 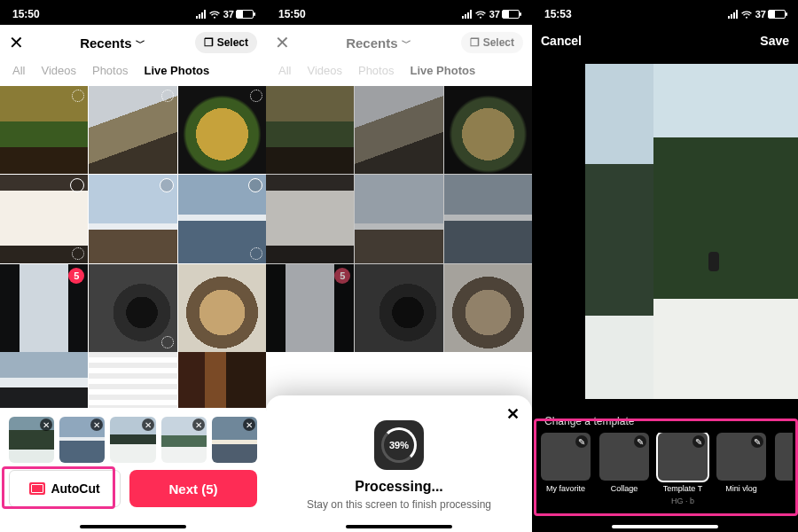 I want to click on processing-modal: ✕ 39% Processing... Stay on this screen …, so click(x=399, y=464).